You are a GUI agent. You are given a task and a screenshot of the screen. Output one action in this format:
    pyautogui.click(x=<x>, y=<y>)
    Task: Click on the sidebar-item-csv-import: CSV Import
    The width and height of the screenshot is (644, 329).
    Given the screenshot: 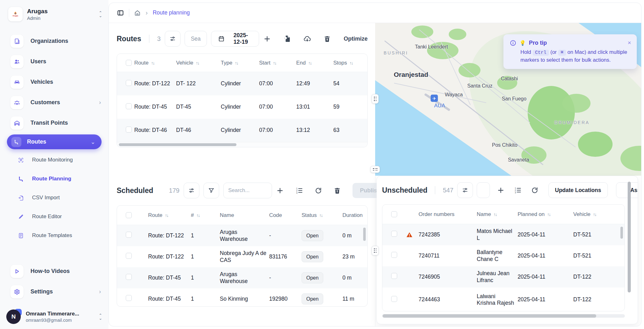 What is the action you would take?
    pyautogui.click(x=54, y=198)
    